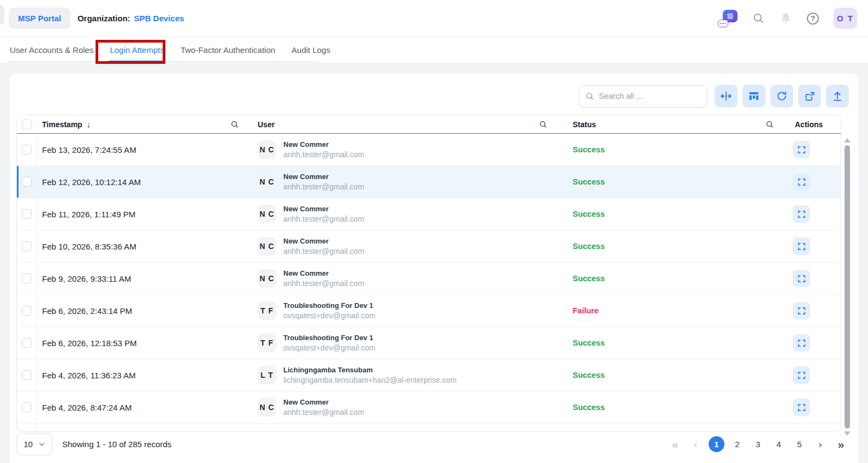 This screenshot has height=463, width=868. What do you see at coordinates (228, 50) in the screenshot?
I see `tab-two-factor-authentication: Two-Factor Authentication` at bounding box center [228, 50].